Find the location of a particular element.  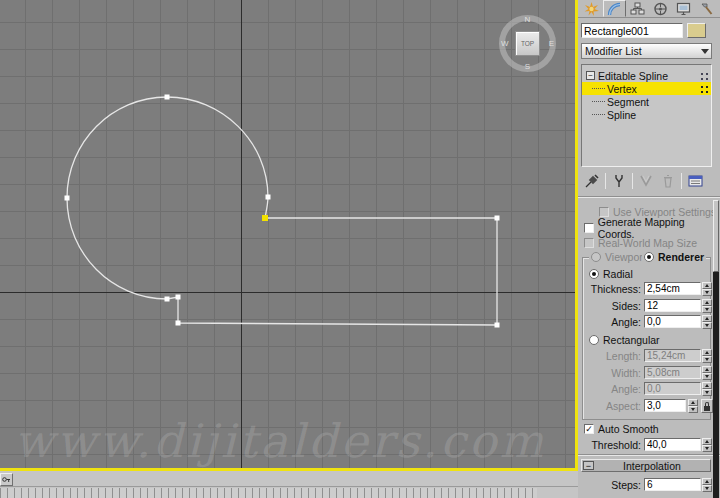

angle2-field is located at coordinates (672, 388).